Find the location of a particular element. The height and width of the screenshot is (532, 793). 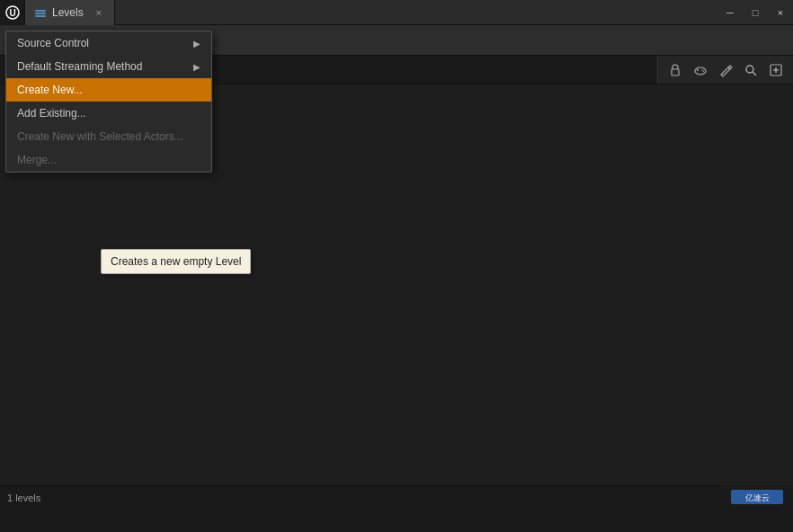

lock-icon is located at coordinates (675, 70).